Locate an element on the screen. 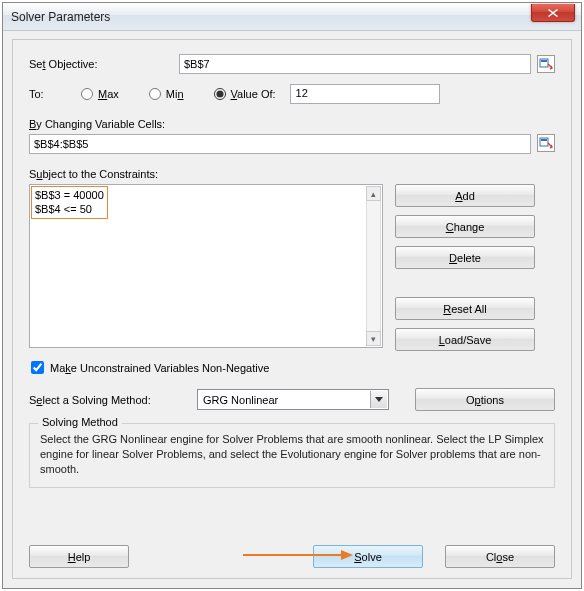 The width and height of the screenshot is (584, 591). constraint-item: $B$4 <= 50 is located at coordinates (70, 209).